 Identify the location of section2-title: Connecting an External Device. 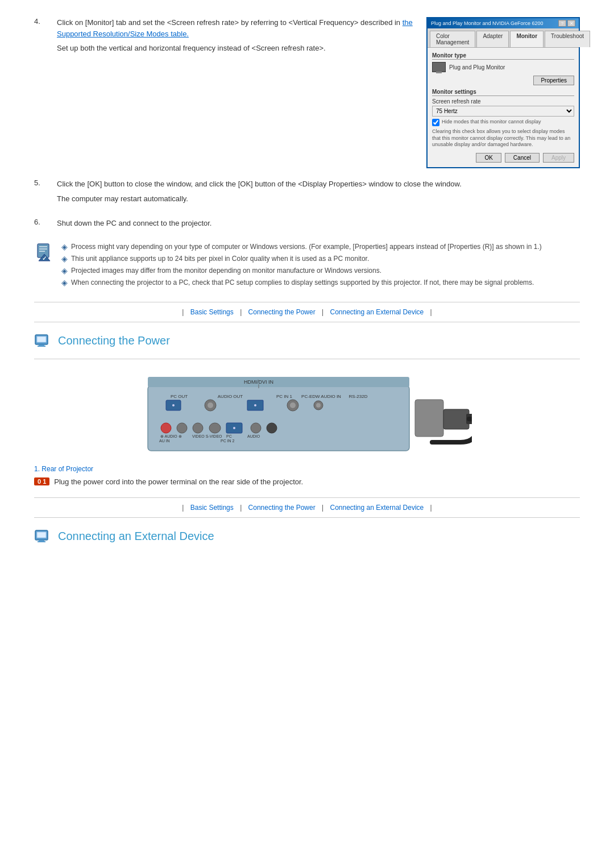
(136, 537).